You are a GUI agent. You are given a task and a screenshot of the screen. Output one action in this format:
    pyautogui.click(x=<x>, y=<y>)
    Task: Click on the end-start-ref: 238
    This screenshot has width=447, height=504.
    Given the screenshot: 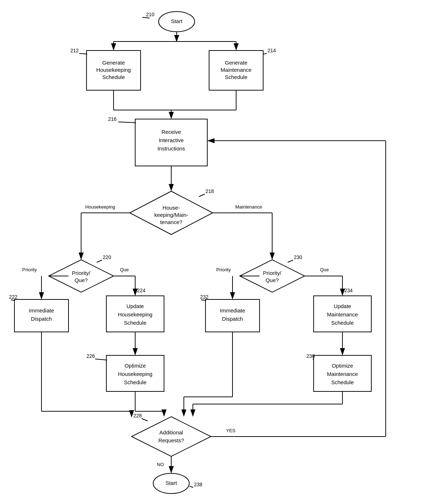 What is the action you would take?
    pyautogui.click(x=198, y=485)
    